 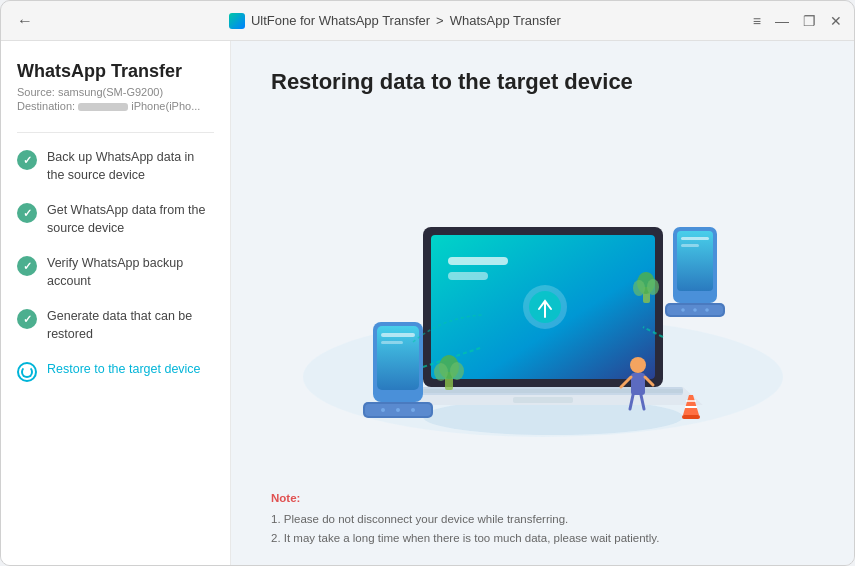 What do you see at coordinates (782, 21) in the screenshot?
I see `minimize-button: —` at bounding box center [782, 21].